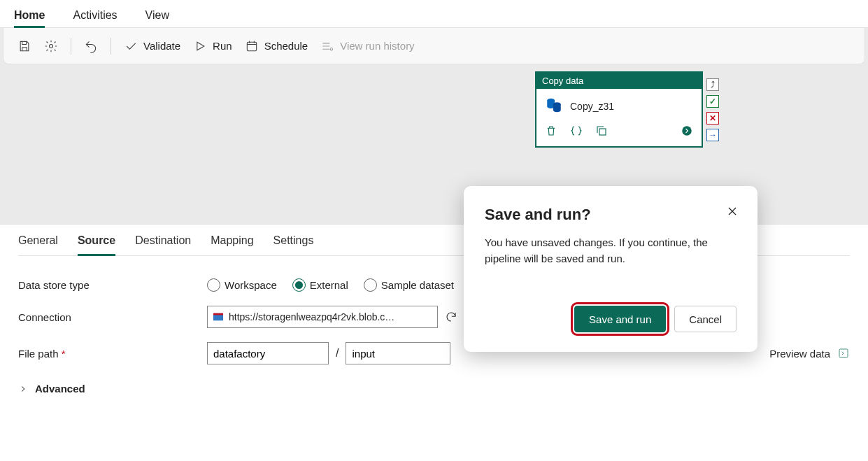 This screenshot has width=868, height=461. What do you see at coordinates (810, 353) in the screenshot?
I see `preview-data-button: Preview data` at bounding box center [810, 353].